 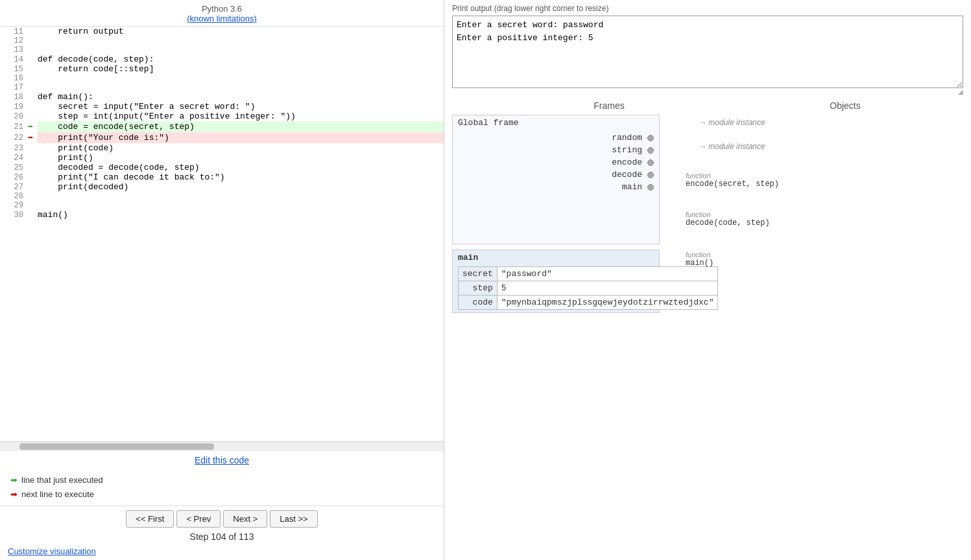 I want to click on line-number: 14, so click(x=12, y=60).